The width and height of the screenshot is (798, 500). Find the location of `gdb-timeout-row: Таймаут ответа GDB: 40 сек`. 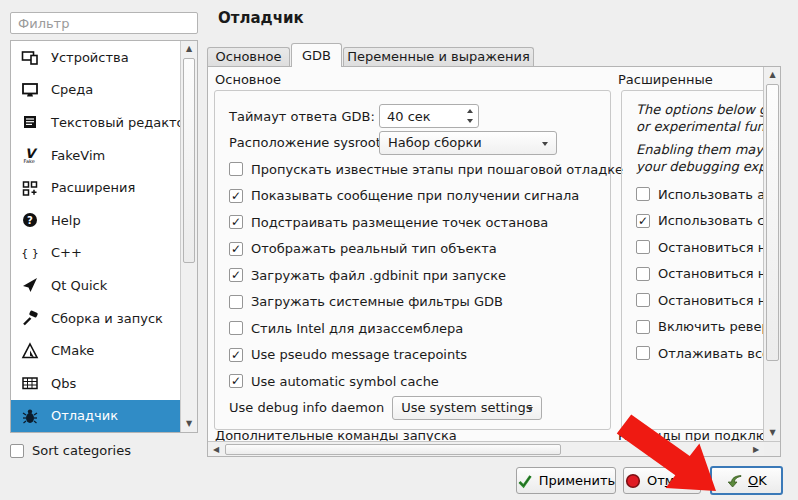

gdb-timeout-row: Таймаут ответа GDB: 40 сек is located at coordinates (420, 116).